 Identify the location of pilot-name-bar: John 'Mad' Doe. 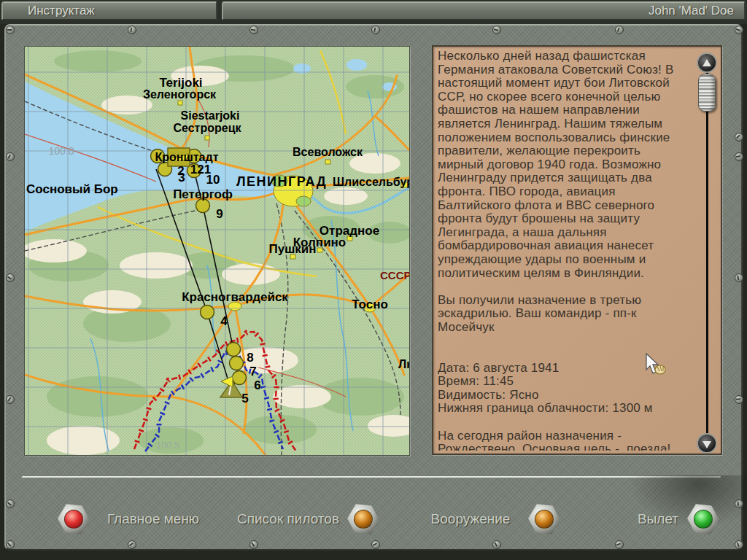
(484, 11).